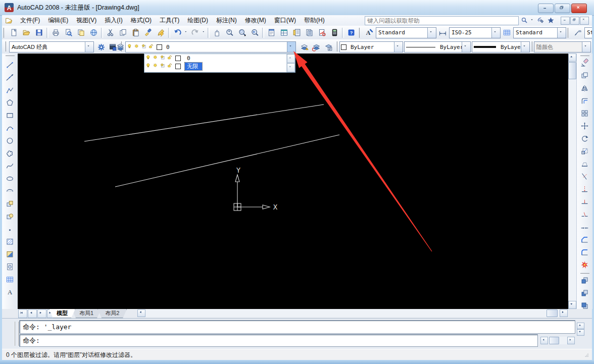  What do you see at coordinates (10, 241) in the screenshot?
I see `hatch-button` at bounding box center [10, 241].